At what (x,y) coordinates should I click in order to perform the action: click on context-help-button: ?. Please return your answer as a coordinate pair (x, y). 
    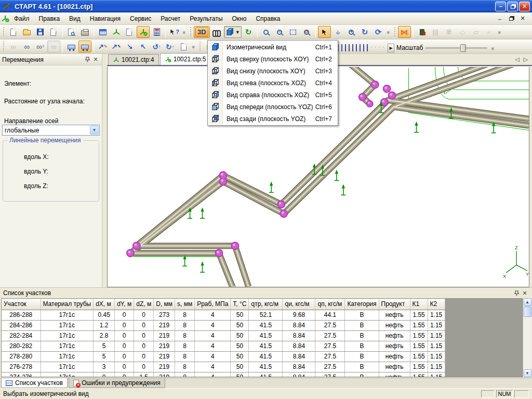
    Looking at the image, I should click on (175, 32).